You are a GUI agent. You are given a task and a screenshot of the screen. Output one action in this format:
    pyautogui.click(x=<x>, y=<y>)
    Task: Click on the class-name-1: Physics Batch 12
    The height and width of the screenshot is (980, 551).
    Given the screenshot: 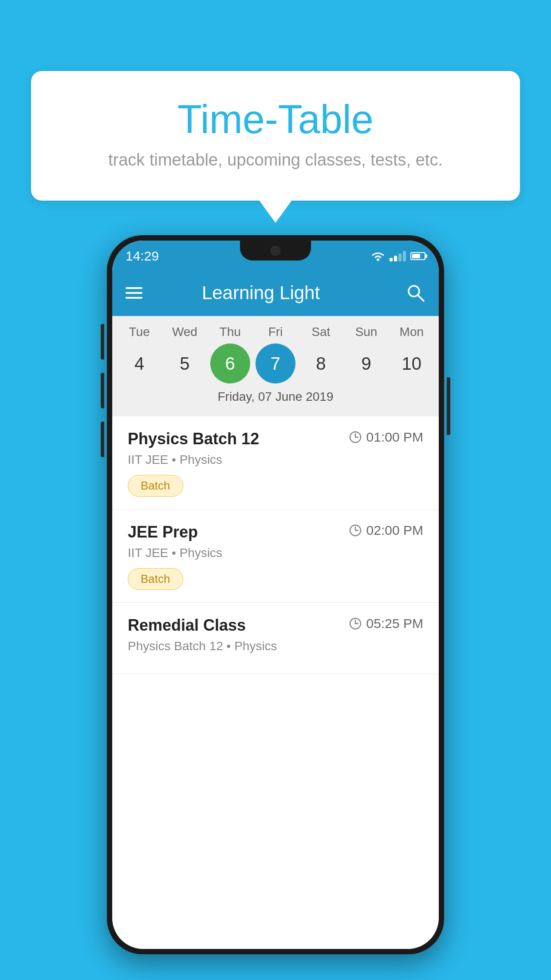 What is the action you would take?
    pyautogui.click(x=238, y=439)
    